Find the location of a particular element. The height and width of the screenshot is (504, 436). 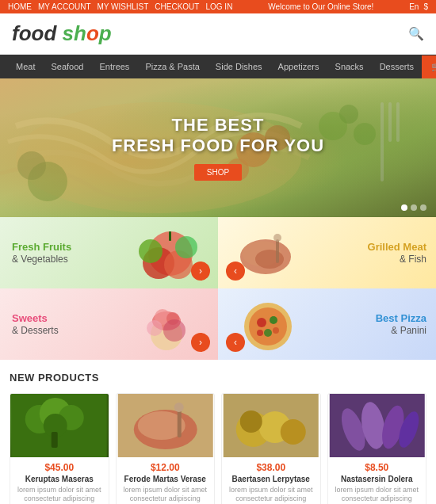

logo-food: food is located at coordinates (34, 33).